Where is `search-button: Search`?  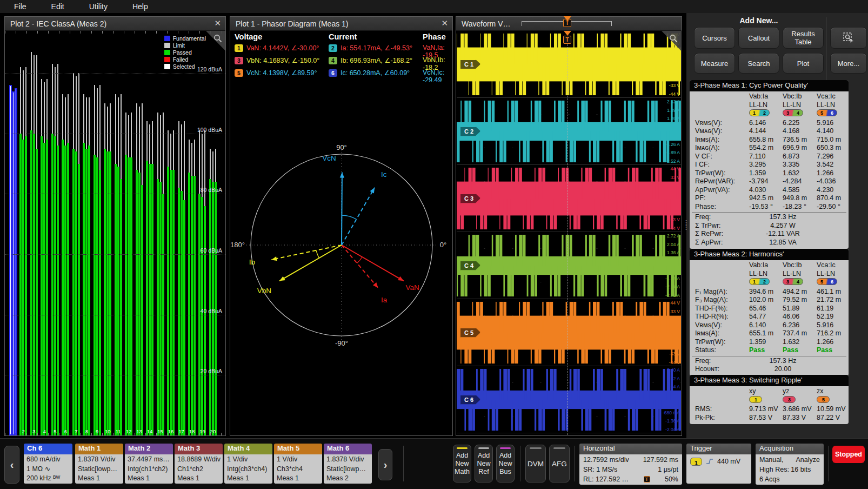 search-button: Search is located at coordinates (759, 63).